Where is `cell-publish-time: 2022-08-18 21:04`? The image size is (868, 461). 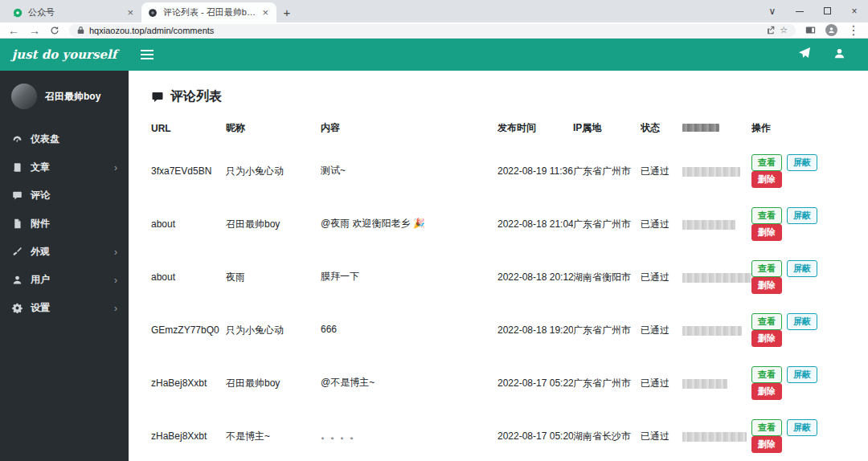 cell-publish-time: 2022-08-18 21:04 is located at coordinates (535, 224).